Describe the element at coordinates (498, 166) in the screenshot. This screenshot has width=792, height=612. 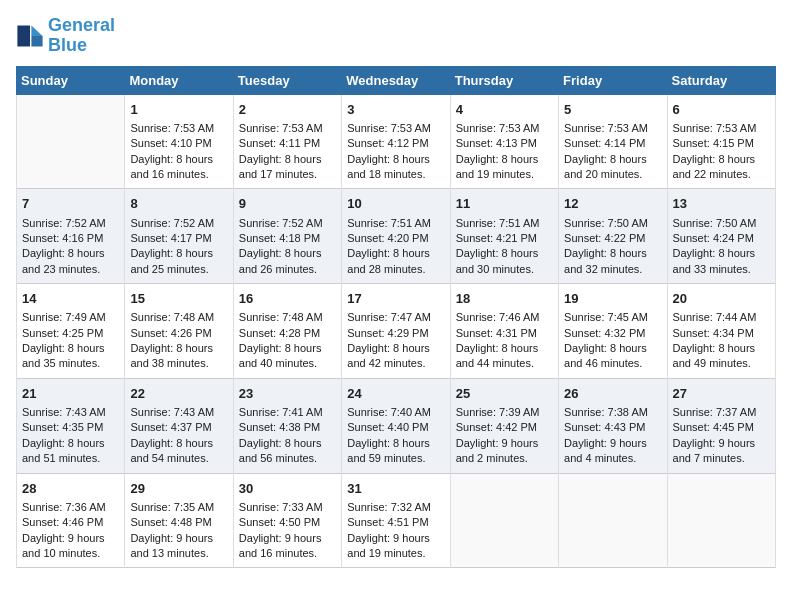
I see `daylight-text: Daylight: 8 hours and 19 minutes.` at that location.